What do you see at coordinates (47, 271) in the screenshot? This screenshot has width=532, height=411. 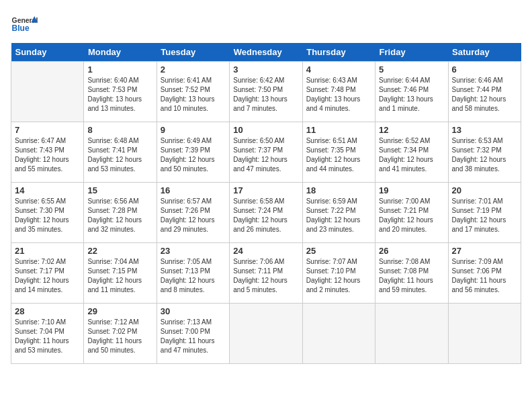 I see `sunset-text: Sunset: 7:17 PM` at bounding box center [47, 271].